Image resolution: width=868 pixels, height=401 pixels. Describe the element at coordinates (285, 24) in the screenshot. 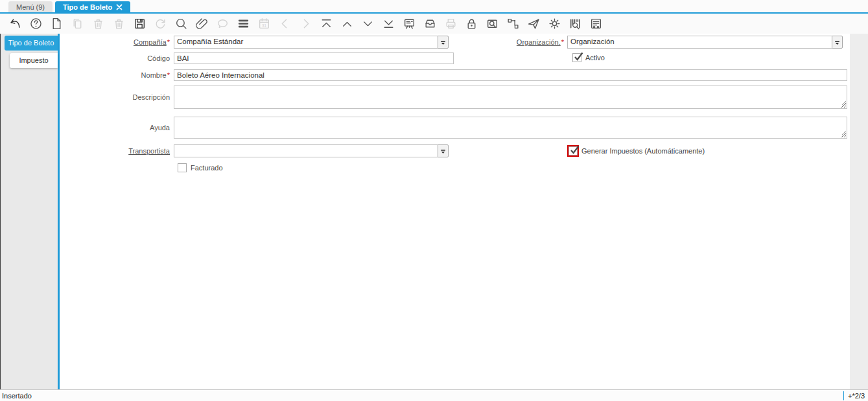

I see `parent-record-button` at that location.